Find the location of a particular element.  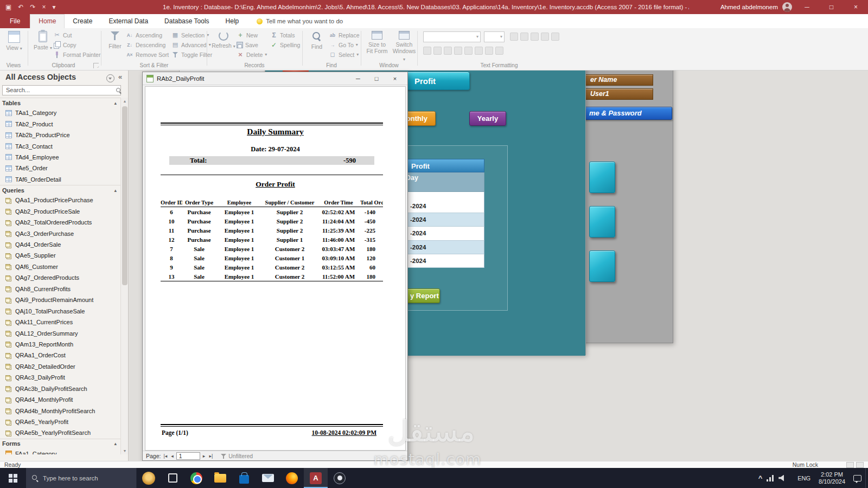

size-to-fit-form-button: Size to Fit Form is located at coordinates (377, 42).